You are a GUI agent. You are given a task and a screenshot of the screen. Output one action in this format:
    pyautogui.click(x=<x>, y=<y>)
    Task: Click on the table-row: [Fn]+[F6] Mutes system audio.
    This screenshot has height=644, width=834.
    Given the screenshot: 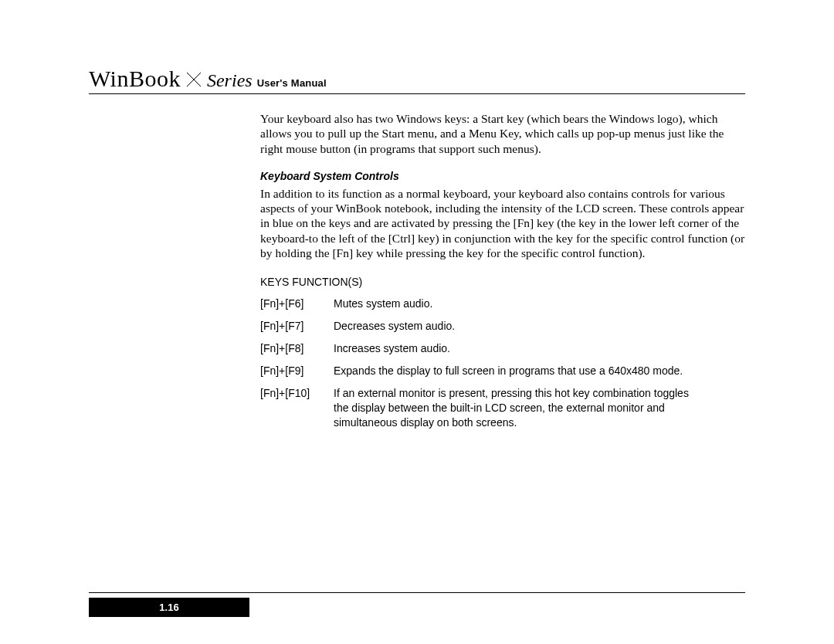 What is the action you would take?
    pyautogui.click(x=503, y=304)
    